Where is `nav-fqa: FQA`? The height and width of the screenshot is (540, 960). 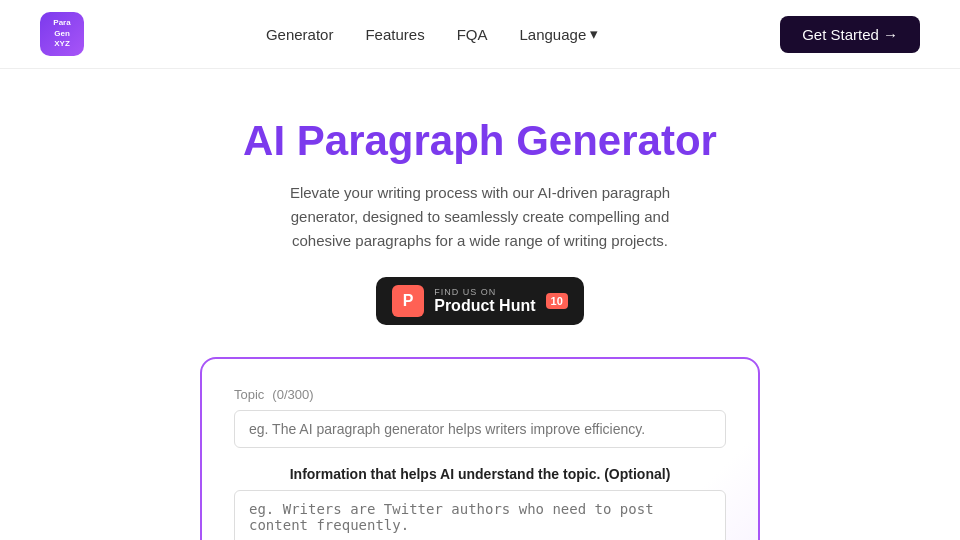
nav-fqa: FQA is located at coordinates (472, 34).